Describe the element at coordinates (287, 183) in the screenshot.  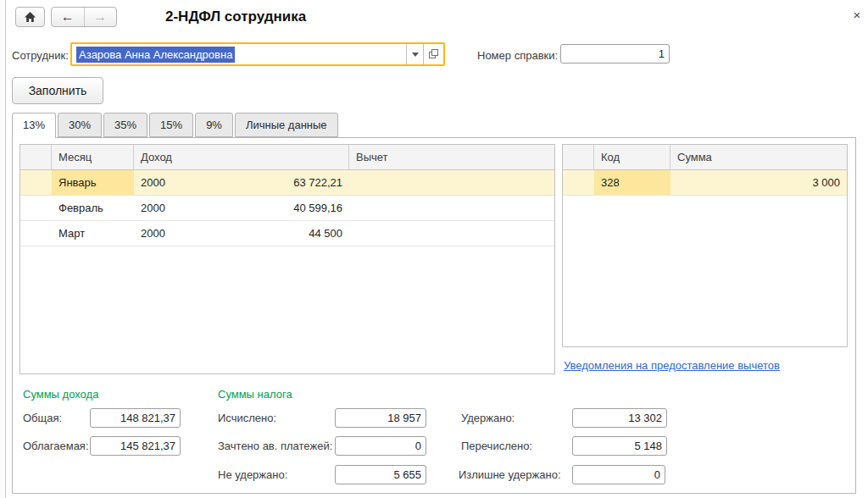
I see `table-row: Январь 2000 63 722,21` at that location.